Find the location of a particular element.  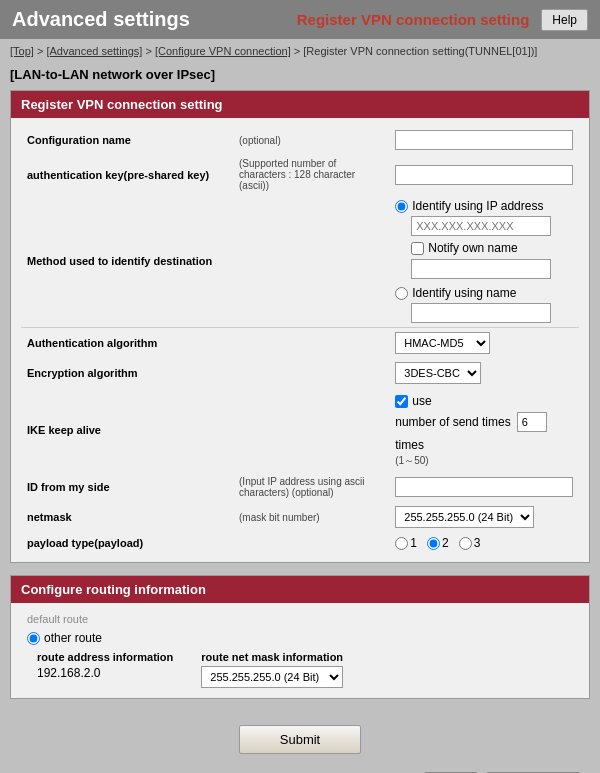

top-bar: Advanced settings Register VPN connectio… is located at coordinates (300, 20).